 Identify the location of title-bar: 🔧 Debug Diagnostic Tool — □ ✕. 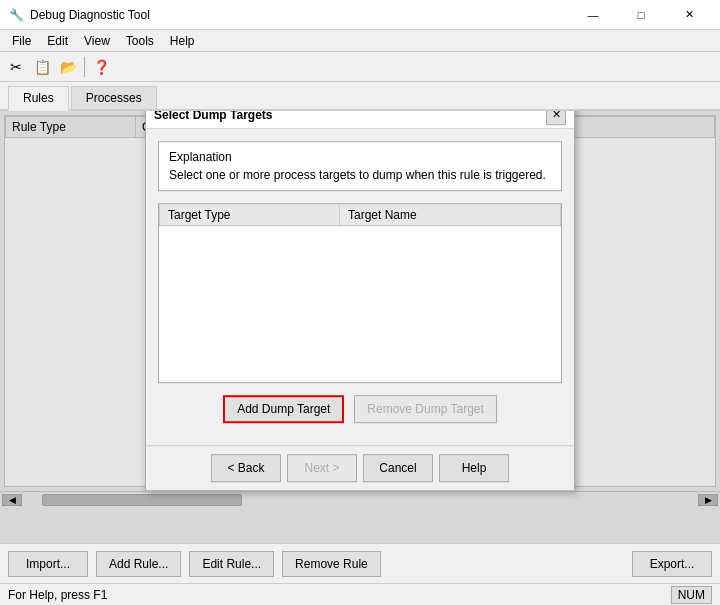
(360, 15).